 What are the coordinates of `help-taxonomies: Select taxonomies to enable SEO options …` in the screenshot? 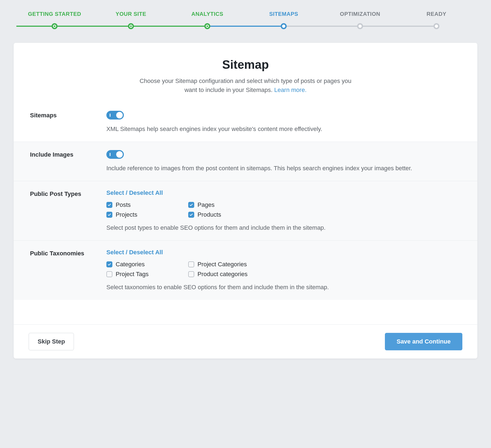 It's located at (286, 287).